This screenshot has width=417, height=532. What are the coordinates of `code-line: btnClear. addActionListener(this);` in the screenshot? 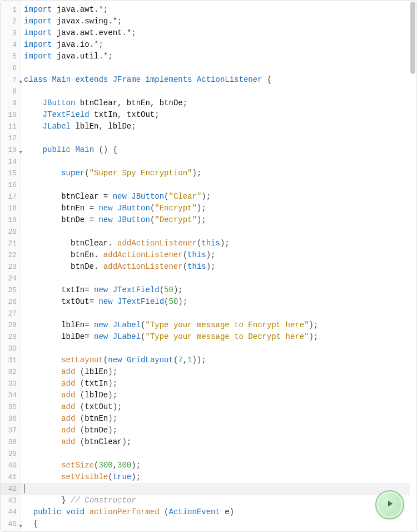 It's located at (217, 244).